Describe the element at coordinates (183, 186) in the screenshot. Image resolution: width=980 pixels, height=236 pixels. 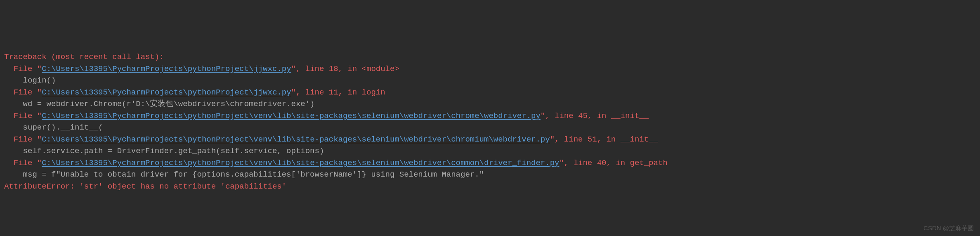
I see `error-message: 'str' object has no attribute 'capabilit…` at that location.